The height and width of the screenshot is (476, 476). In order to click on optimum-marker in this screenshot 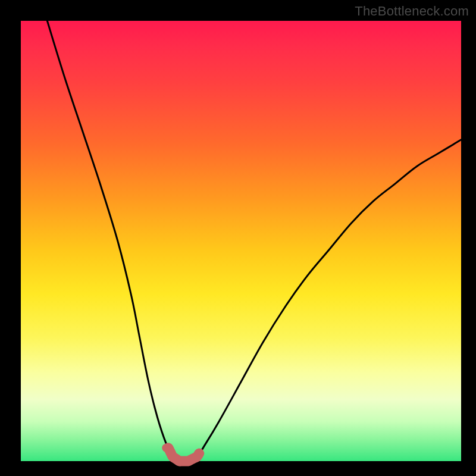, I will do `click(181, 452)`.